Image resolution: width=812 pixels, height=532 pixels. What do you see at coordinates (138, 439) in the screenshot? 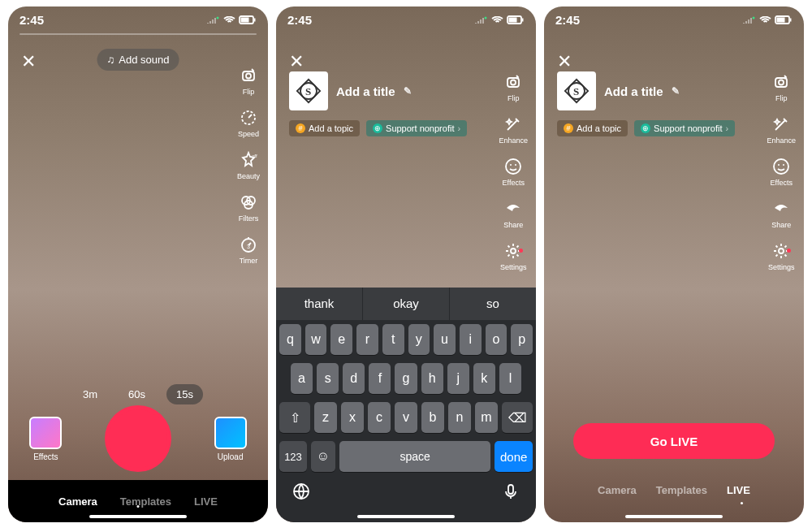
I see `record-button` at bounding box center [138, 439].